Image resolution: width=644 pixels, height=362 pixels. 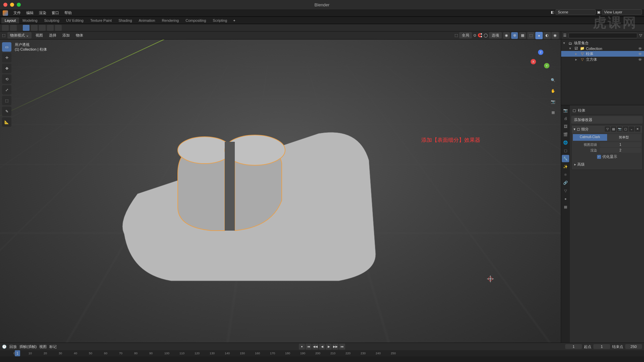 What do you see at coordinates (566, 199) in the screenshot?
I see `prop-tab-material: ●` at bounding box center [566, 199].